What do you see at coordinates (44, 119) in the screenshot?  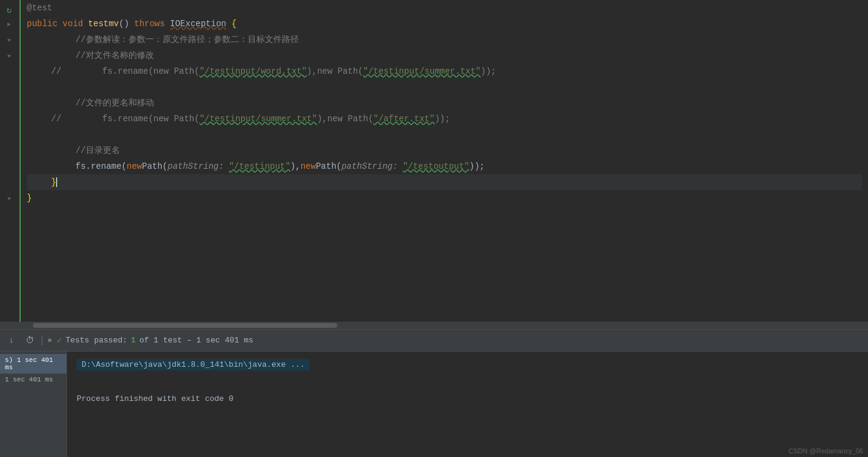 I see `comment-slash-2: //` at bounding box center [44, 119].